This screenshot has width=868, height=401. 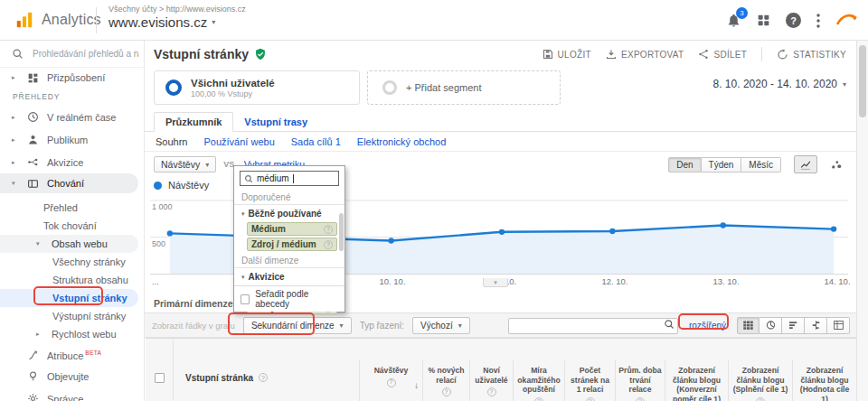 What do you see at coordinates (640, 381) in the screenshot?
I see `column-header-avg-session-duration: Prům. doba trvání relace?` at bounding box center [640, 381].